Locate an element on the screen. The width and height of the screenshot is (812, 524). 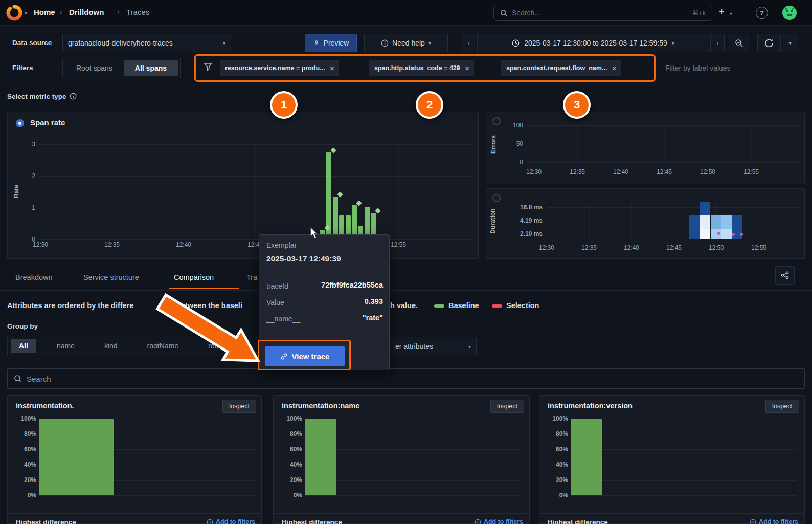
xtick: 12:30 is located at coordinates (40, 245).